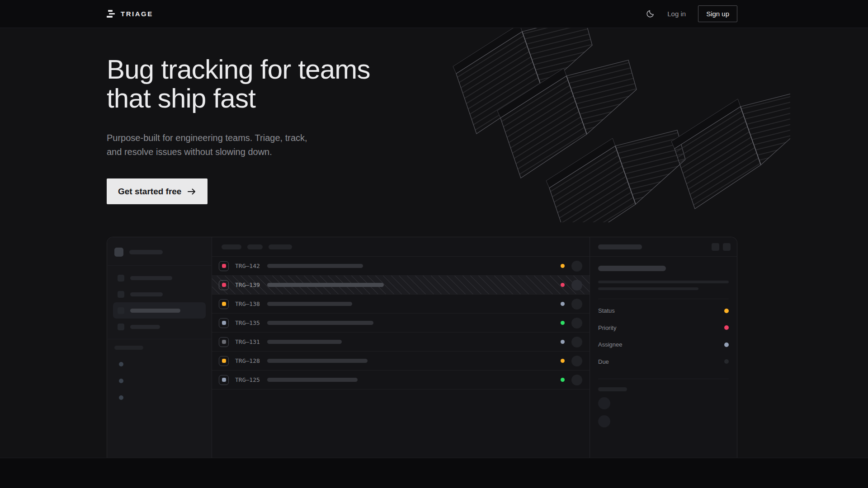 This screenshot has height=488, width=868. What do you see at coordinates (607, 328) in the screenshot?
I see `field-label: Priority` at bounding box center [607, 328].